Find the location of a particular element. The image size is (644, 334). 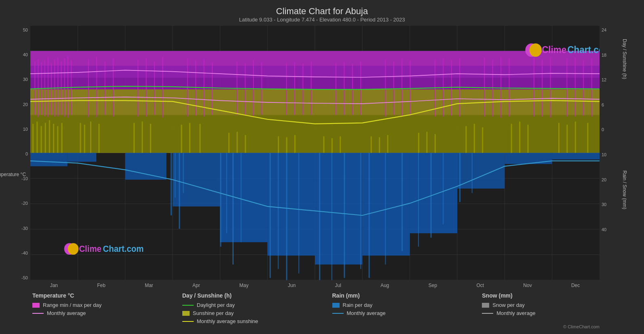

y-tick-minus40: -40 is located at coordinates (25, 253).